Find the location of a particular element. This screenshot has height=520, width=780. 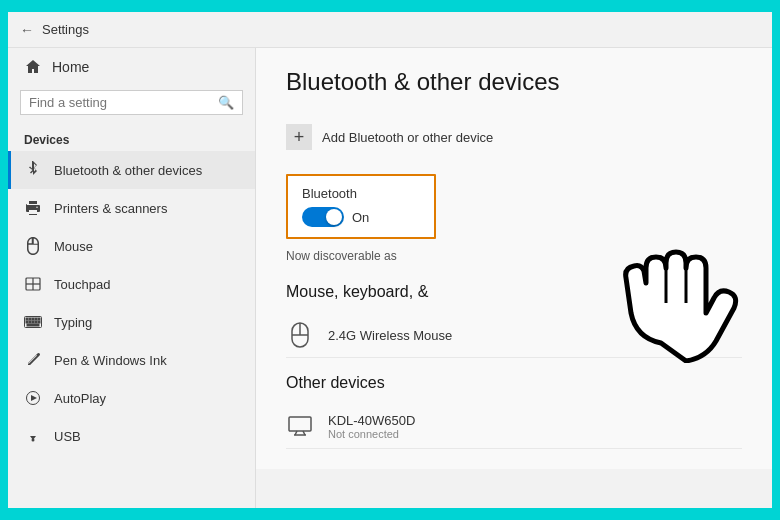

title-bar: ← Settings is located at coordinates (390, 30).